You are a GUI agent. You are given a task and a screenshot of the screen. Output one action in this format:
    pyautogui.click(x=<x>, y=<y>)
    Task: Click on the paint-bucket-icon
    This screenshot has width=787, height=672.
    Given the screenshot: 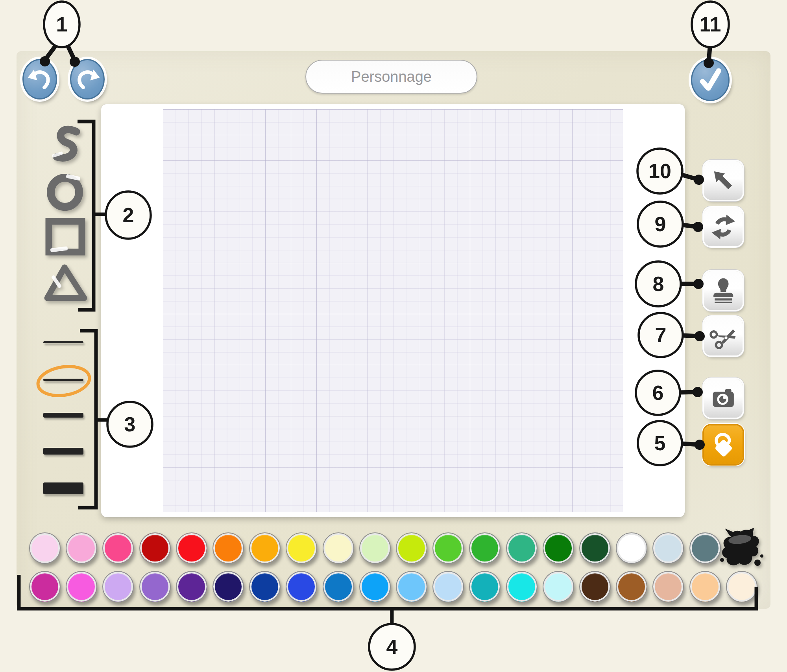 What is the action you would take?
    pyautogui.click(x=723, y=445)
    